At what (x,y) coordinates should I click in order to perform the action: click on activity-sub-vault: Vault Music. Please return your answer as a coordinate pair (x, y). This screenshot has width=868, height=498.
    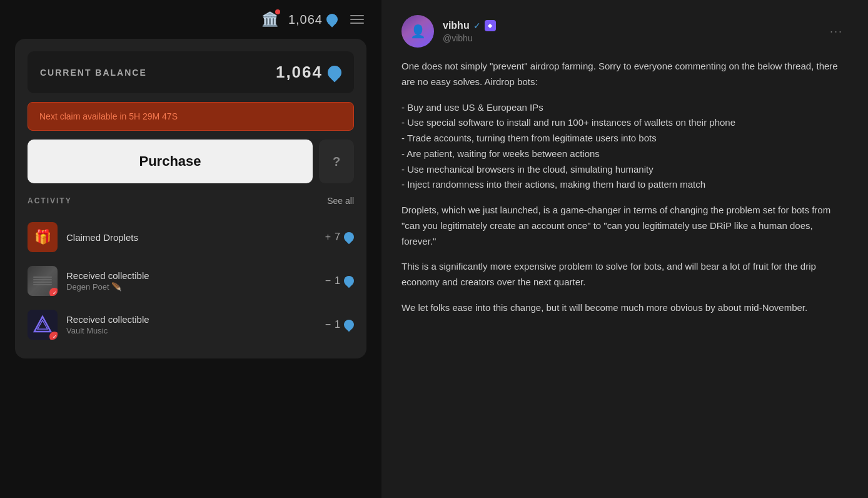
    Looking at the image, I should click on (191, 330).